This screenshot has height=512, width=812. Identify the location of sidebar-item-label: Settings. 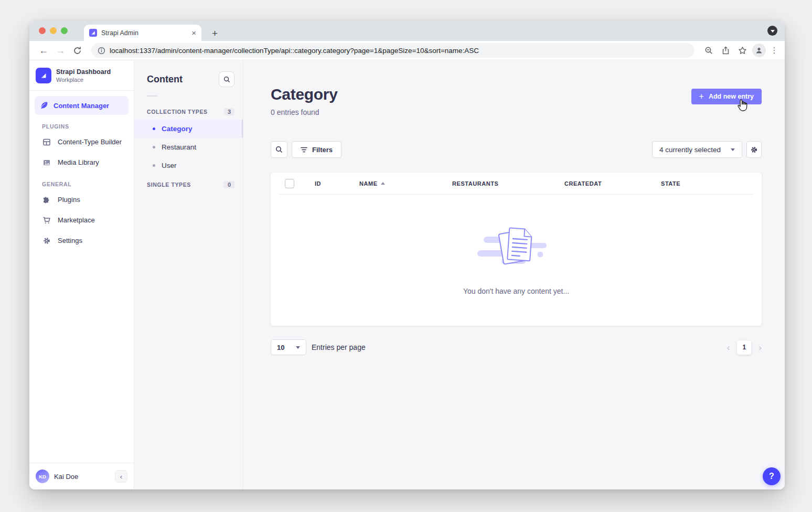
(70, 240).